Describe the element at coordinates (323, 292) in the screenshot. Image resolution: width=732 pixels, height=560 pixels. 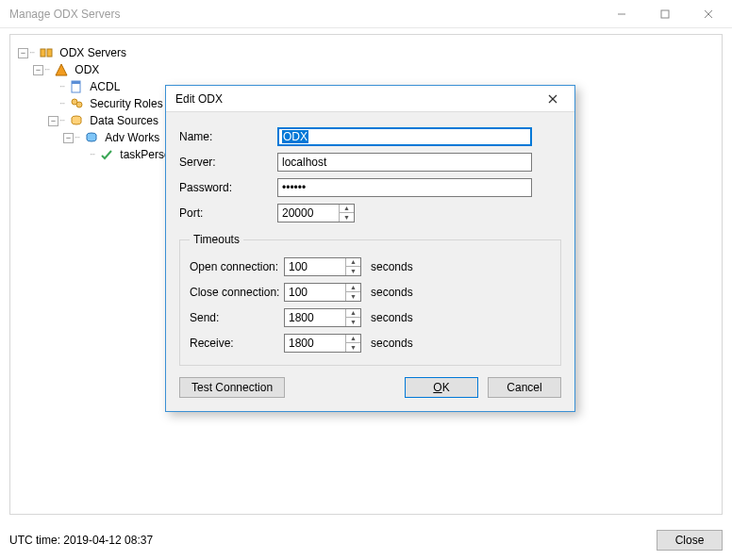
I see `close-connection-stepper: ▲▼` at that location.